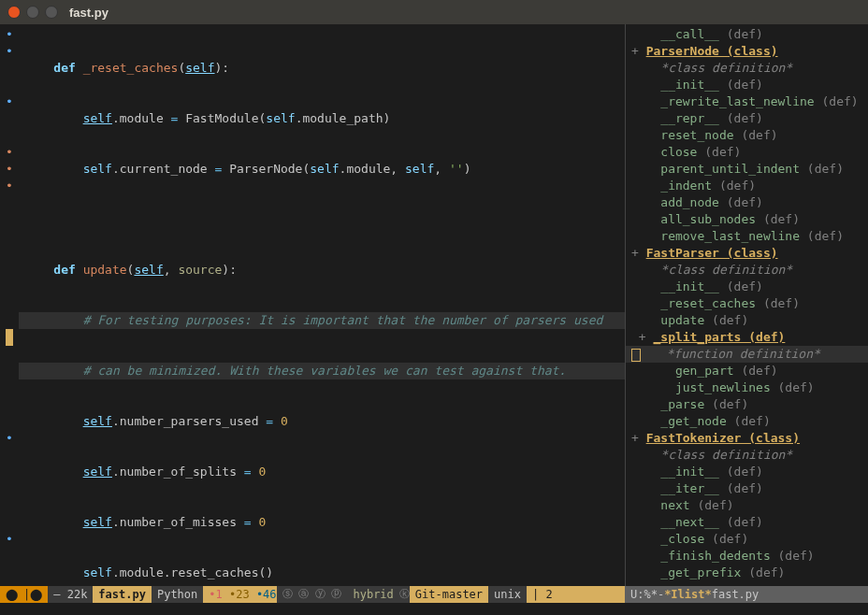  I want to click on status-file: fast.py, so click(122, 594).